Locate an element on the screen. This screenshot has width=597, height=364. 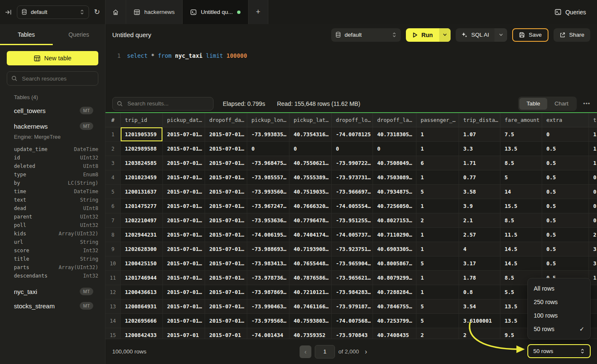
run-button: Run is located at coordinates (423, 35).